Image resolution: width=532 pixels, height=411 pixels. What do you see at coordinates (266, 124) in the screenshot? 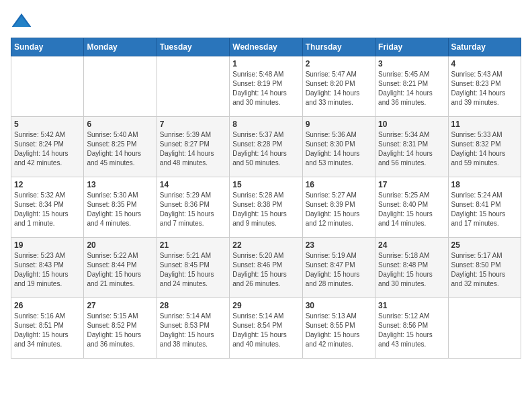
I see `day-number: 8` at bounding box center [266, 124].